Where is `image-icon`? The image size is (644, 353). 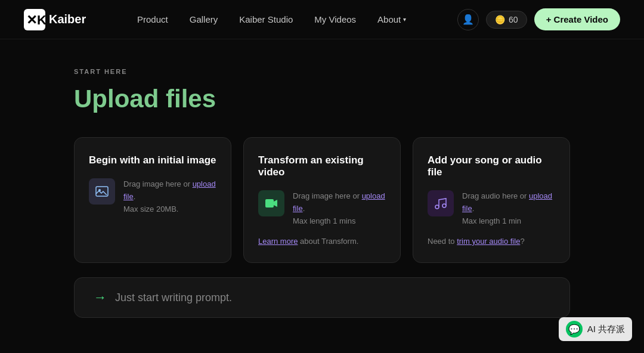
image-icon is located at coordinates (102, 191).